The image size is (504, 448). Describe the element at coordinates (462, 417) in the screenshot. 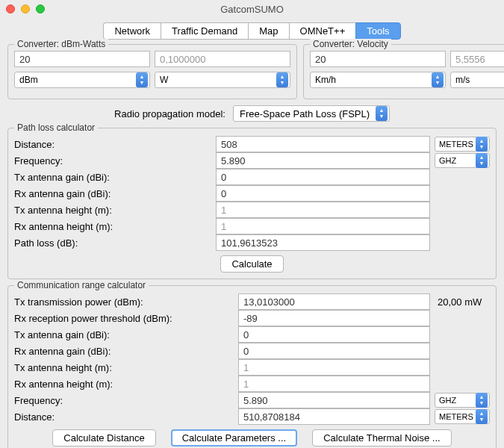

I see `distance-unit-2: METERS▲▼` at that location.